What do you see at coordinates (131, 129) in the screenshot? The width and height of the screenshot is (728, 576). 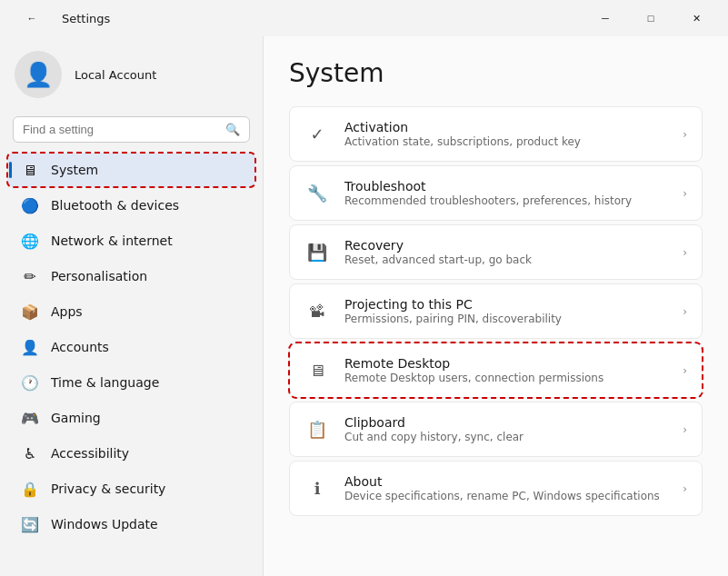 I see `search-box: 🔍` at bounding box center [131, 129].